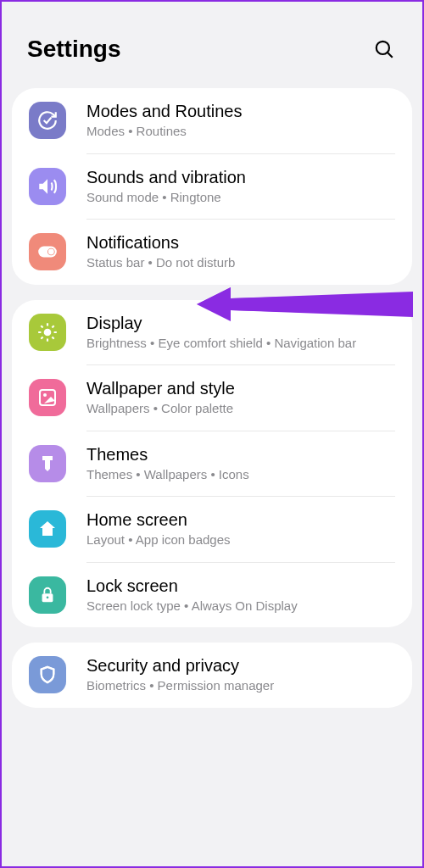  Describe the element at coordinates (47, 529) in the screenshot. I see `home-icon` at that location.